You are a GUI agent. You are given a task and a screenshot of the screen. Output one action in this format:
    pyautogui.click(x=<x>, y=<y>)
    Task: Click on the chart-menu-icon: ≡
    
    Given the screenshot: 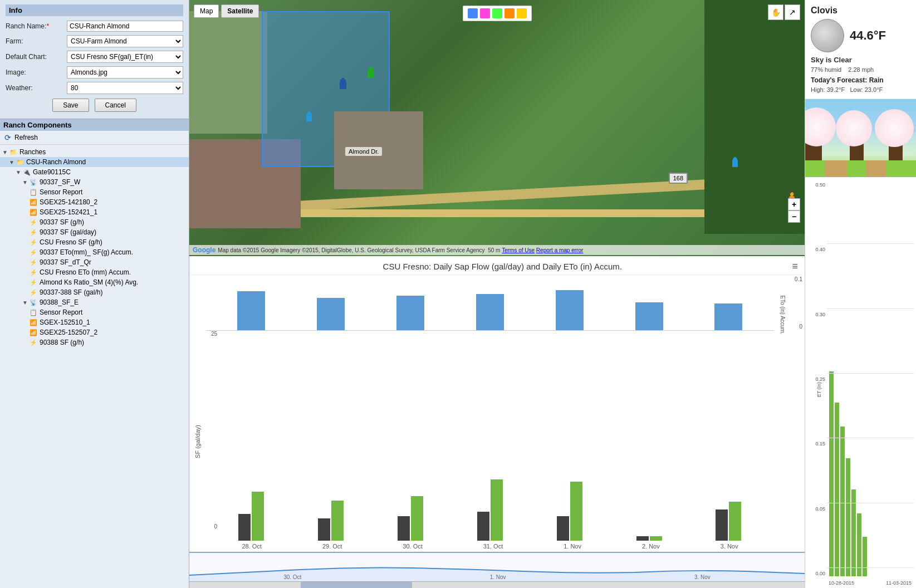 What is the action you would take?
    pyautogui.click(x=795, y=266)
    